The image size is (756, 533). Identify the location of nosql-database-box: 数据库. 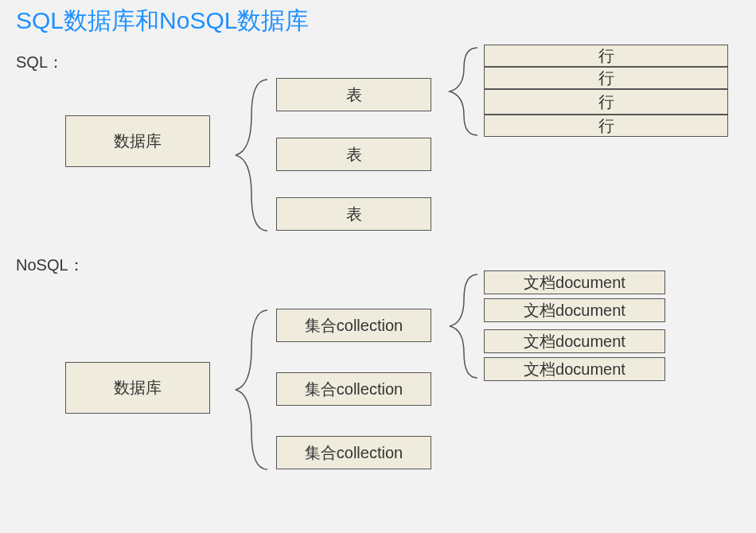
(138, 388).